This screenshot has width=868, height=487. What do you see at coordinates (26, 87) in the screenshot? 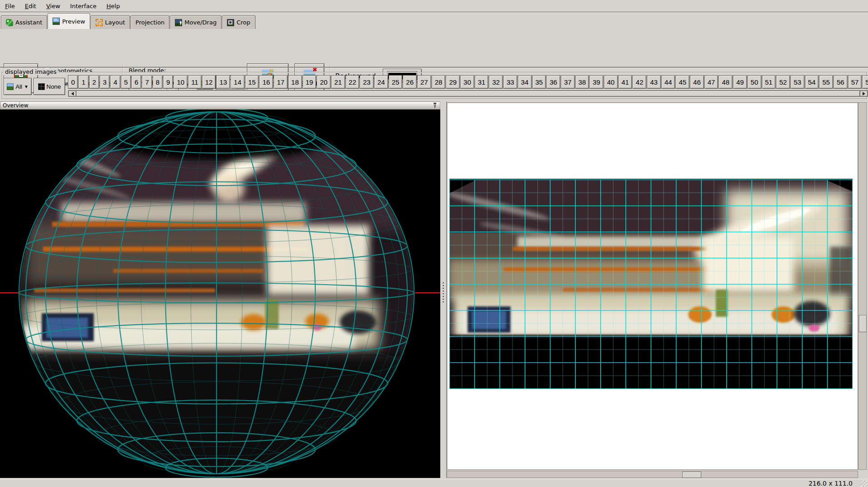
I see `all-dropdown-arrow-icon: ▼` at bounding box center [26, 87].